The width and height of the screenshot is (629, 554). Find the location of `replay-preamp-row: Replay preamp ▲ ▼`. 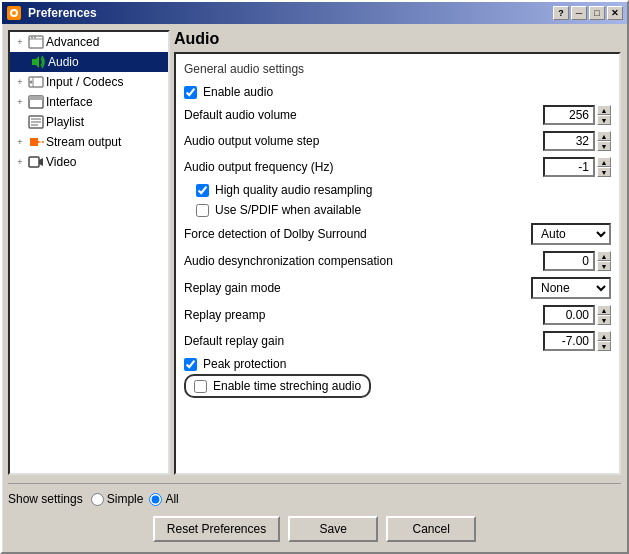

replay-preamp-row: Replay preamp ▲ ▼ is located at coordinates (398, 315).